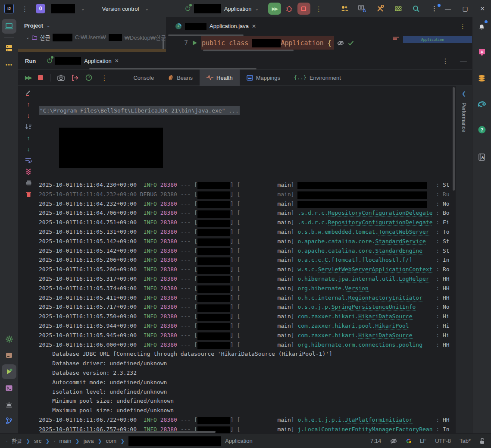  Describe the element at coordinates (9, 372) in the screenshot. I see `run-tool-window-icon` at that location.